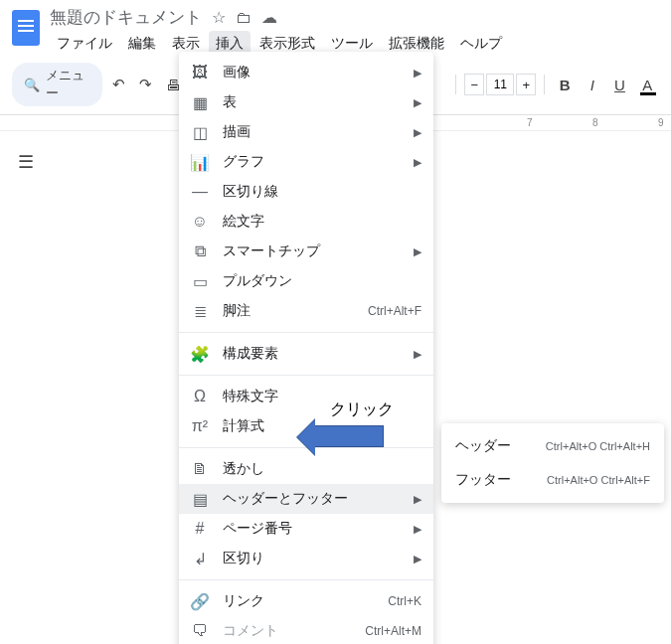 The width and height of the screenshot is (671, 644). What do you see at coordinates (322, 469) in the screenshot?
I see `menu-item-label: 透かし` at bounding box center [322, 469].